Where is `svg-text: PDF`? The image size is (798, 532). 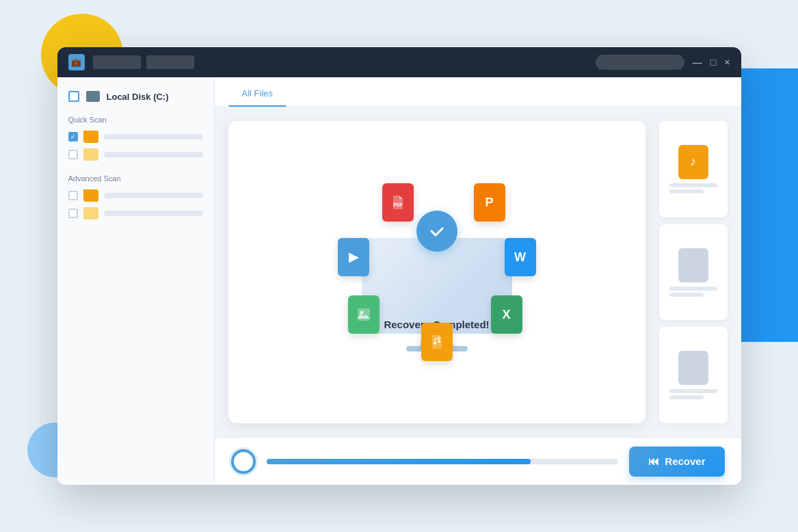
svg-text: PDF is located at coordinates (398, 205).